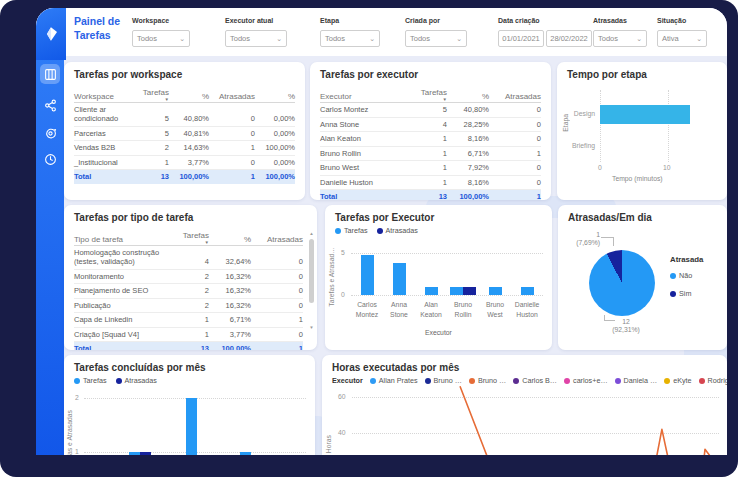 This screenshot has height=477, width=738. Describe the element at coordinates (398, 230) in the screenshot. I see `legend-item: Atrasadas` at that location.